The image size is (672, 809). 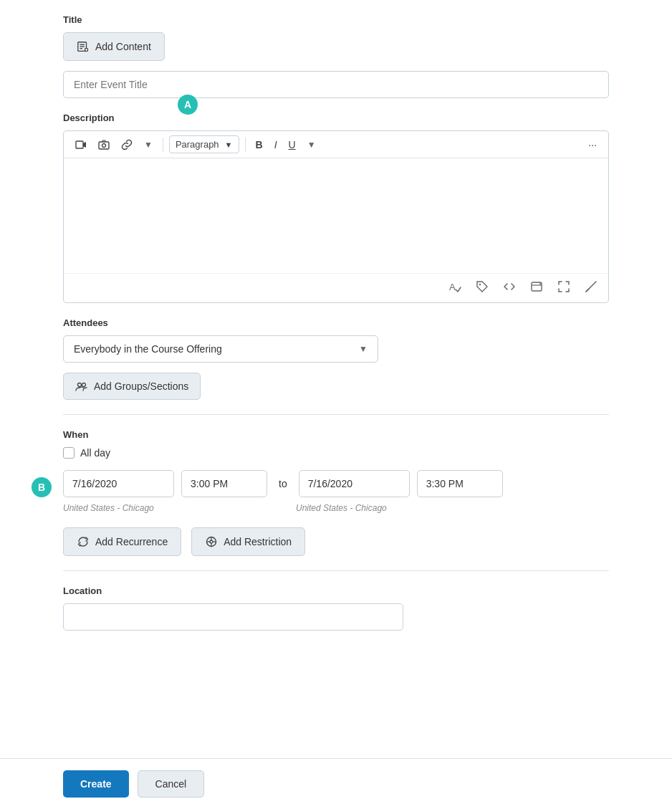 What do you see at coordinates (564, 287) in the screenshot?
I see `fullscreen-icon` at bounding box center [564, 287].